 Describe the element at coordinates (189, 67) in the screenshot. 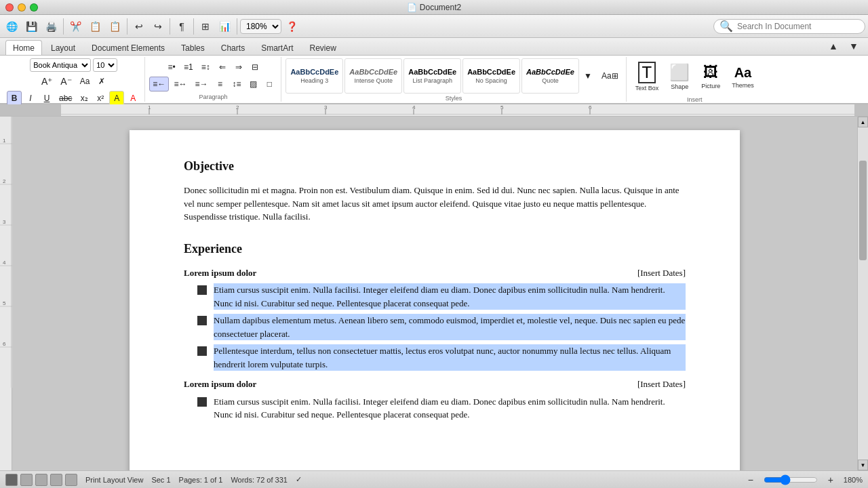

I see `numbering-btn: ≡1` at that location.